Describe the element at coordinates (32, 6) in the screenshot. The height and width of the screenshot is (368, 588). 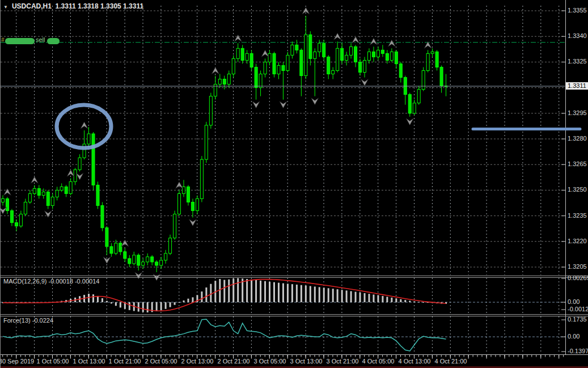
I see `symbol-period-label: USDCAD,H1` at that location.